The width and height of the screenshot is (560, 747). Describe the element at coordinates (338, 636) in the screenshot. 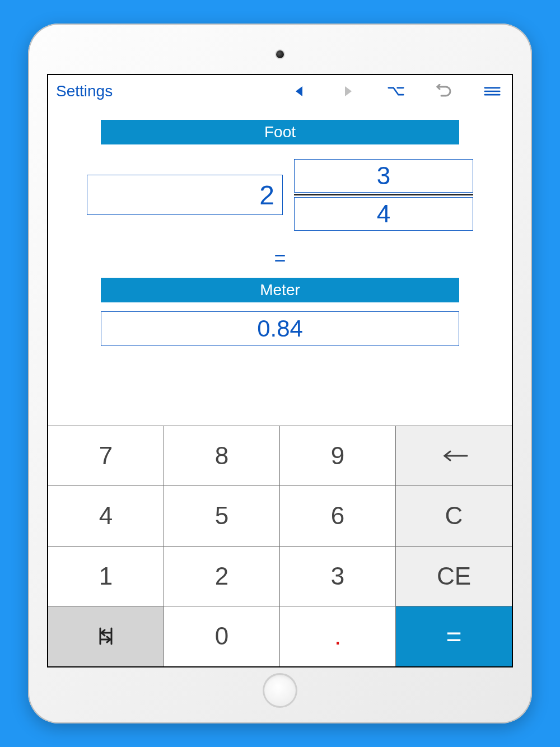

I see `key-decimal: .` at that location.